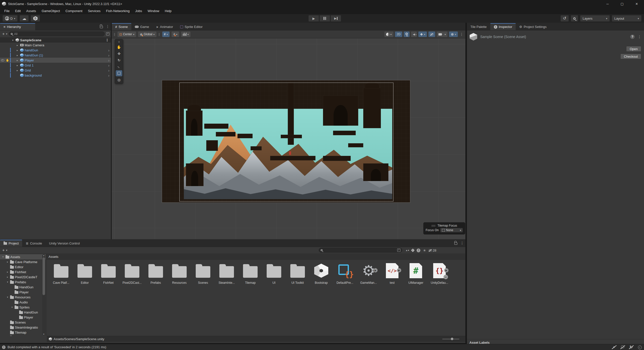 The image size is (644, 350). What do you see at coordinates (369, 277) in the screenshot?
I see `asset-item: ▶ − GameMan...` at bounding box center [369, 277].